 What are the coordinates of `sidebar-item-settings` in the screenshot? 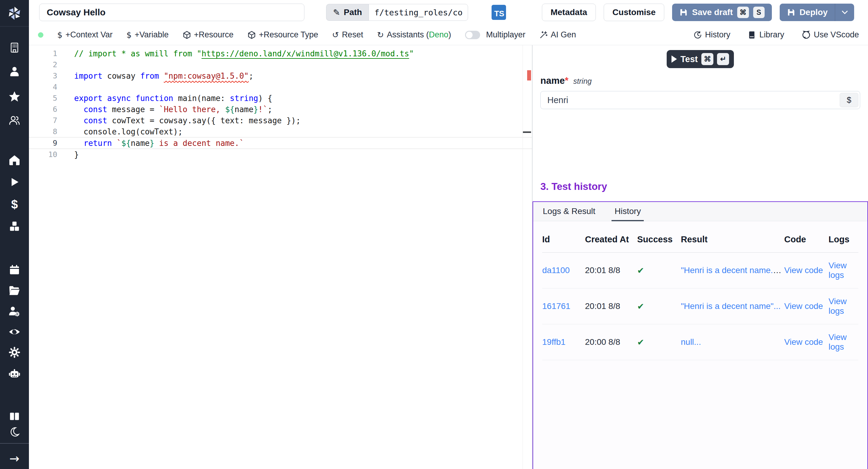 It's located at (14, 352).